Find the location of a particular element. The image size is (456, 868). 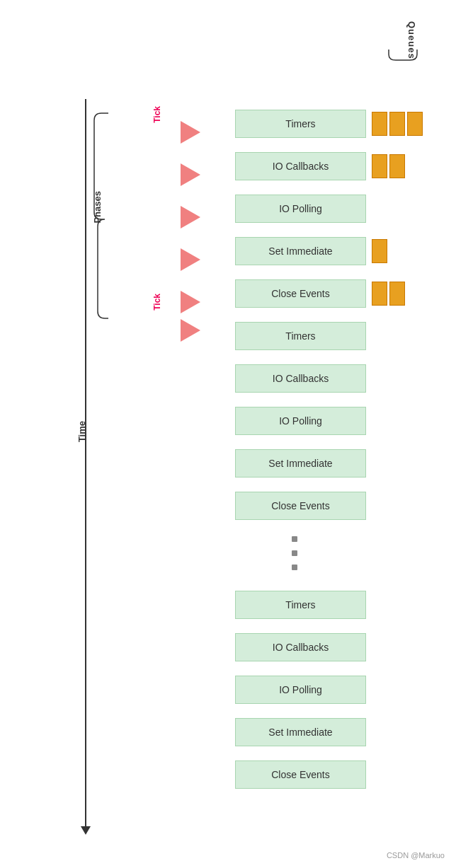

phase-box-iop-1: IO Polling is located at coordinates (300, 209).